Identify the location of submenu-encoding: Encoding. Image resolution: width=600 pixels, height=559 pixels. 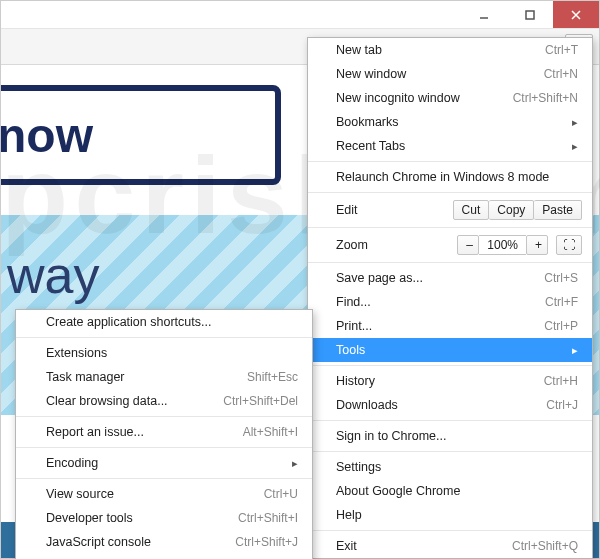
(164, 463).